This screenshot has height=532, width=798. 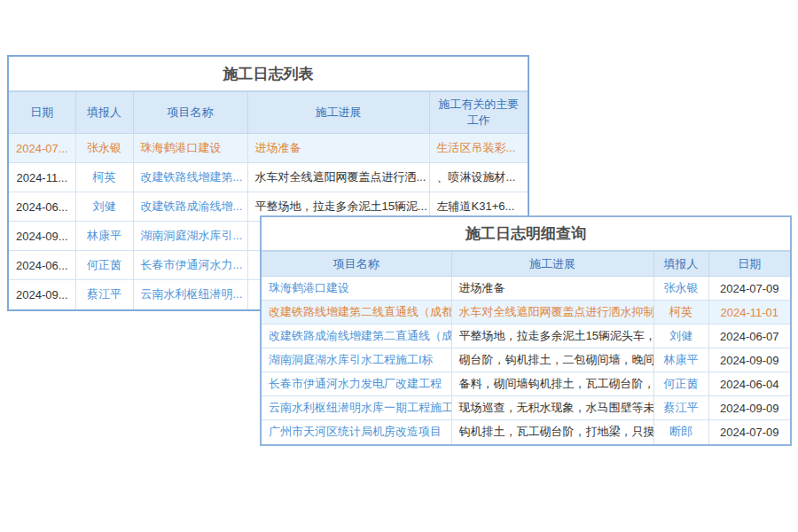 I want to click on detail-table-title: 施工日志明细查询, so click(x=526, y=234).